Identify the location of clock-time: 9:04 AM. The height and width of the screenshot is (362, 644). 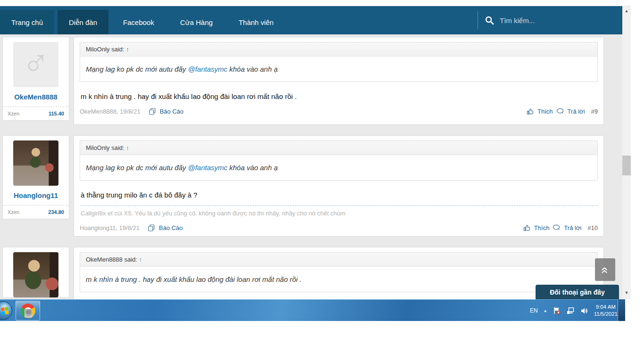
(606, 307).